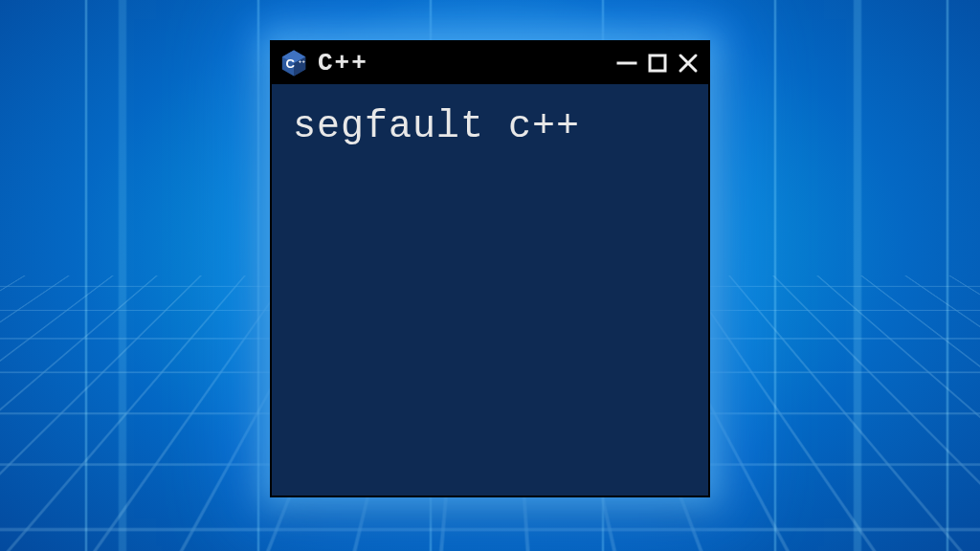  I want to click on maximize-icon, so click(657, 63).